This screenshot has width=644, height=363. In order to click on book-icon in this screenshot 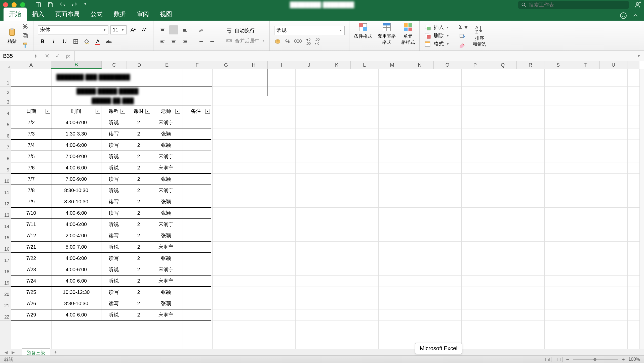, I will do `click(38, 5)`.